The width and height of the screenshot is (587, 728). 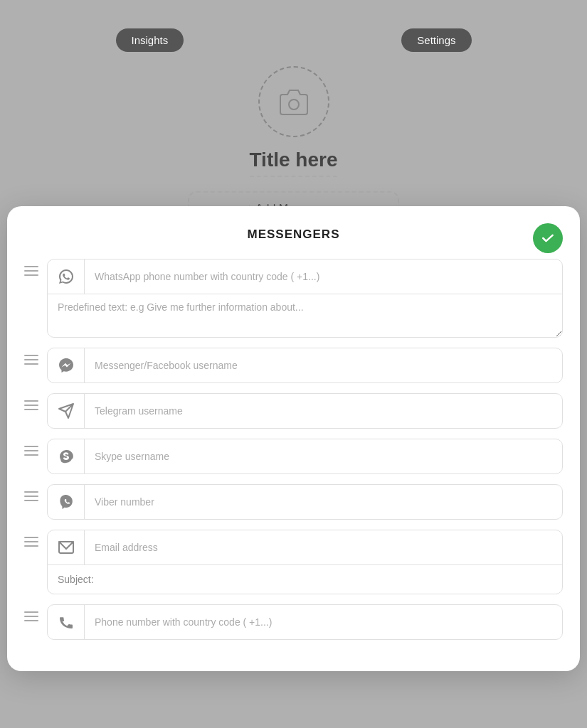 I want to click on page-title: Title here, so click(x=294, y=163).